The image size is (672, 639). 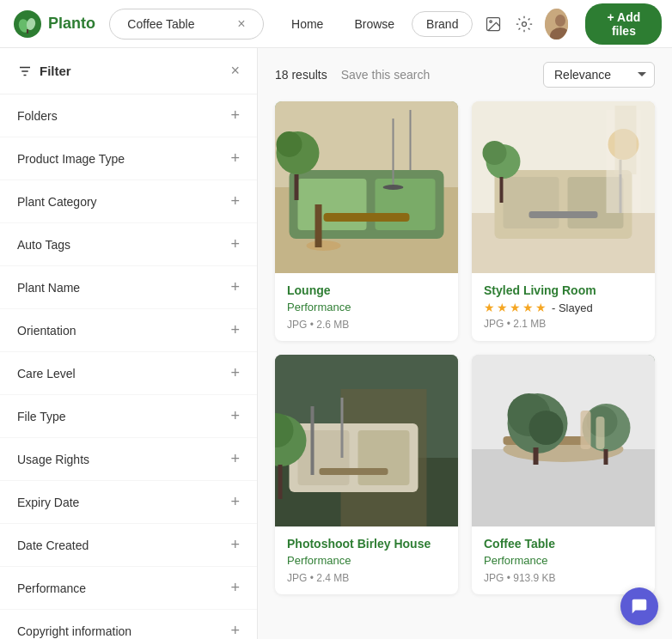 What do you see at coordinates (129, 624) in the screenshot?
I see `filter-copyright: Copyright information +` at bounding box center [129, 624].